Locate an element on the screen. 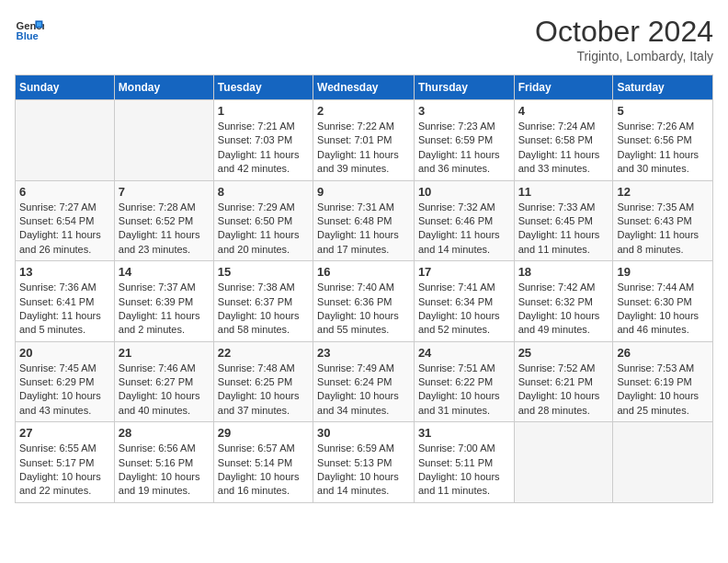 This screenshot has width=728, height=563. calendar-cell: 8 Sunrise: 7:29 AM Sunset: 6:50 PM Dayli… is located at coordinates (263, 221).